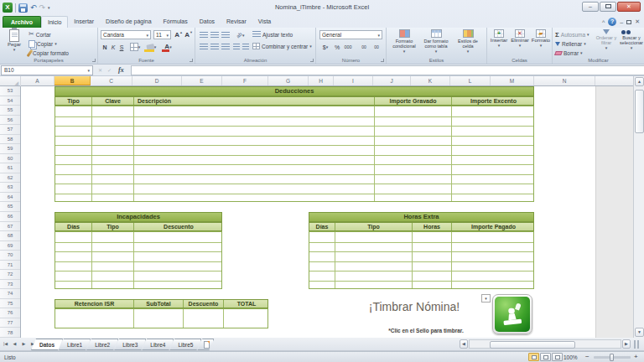 The width and height of the screenshot is (644, 362). What do you see at coordinates (621, 22) in the screenshot?
I see `workbook-minimize-icon: –` at bounding box center [621, 22].